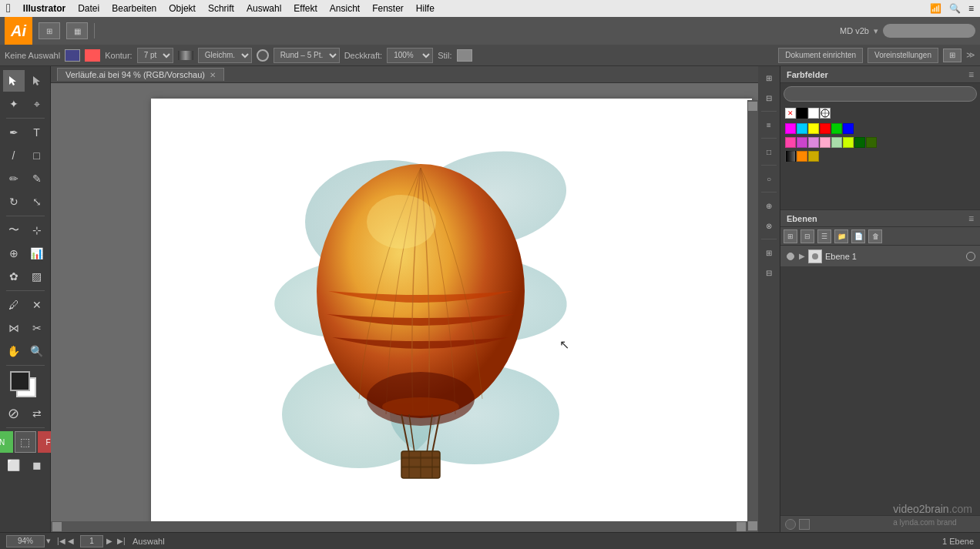  What do you see at coordinates (825, 142) in the screenshot?
I see `swatch-lavender` at bounding box center [825, 142].